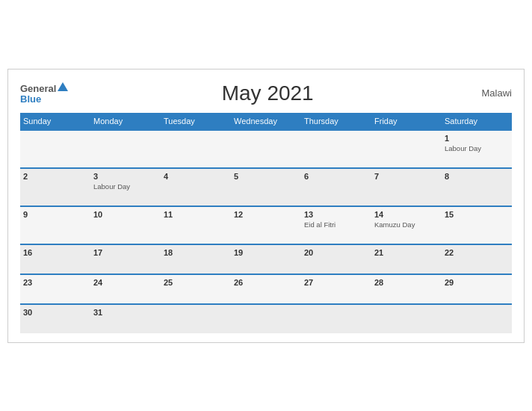  What do you see at coordinates (477, 259) in the screenshot?
I see `day-cell: 22` at bounding box center [477, 259].